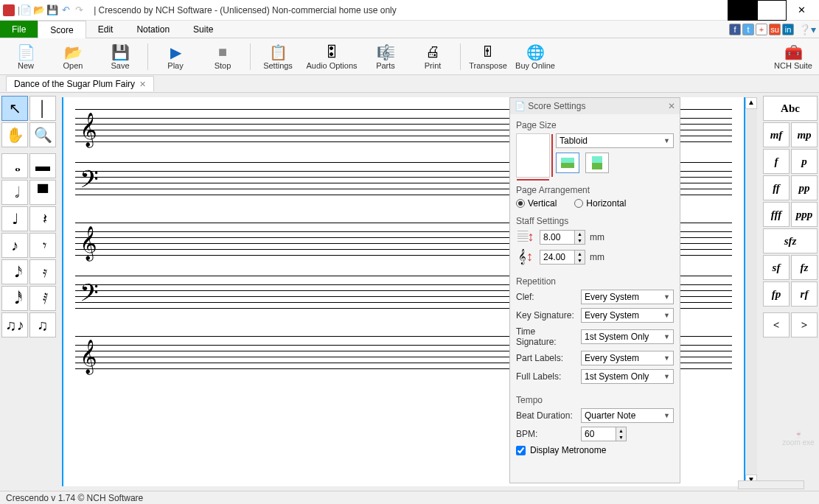 The image size is (819, 504). Describe the element at coordinates (627, 416) in the screenshot. I see `beat-duration-combo: Quarter Note▼` at that location.